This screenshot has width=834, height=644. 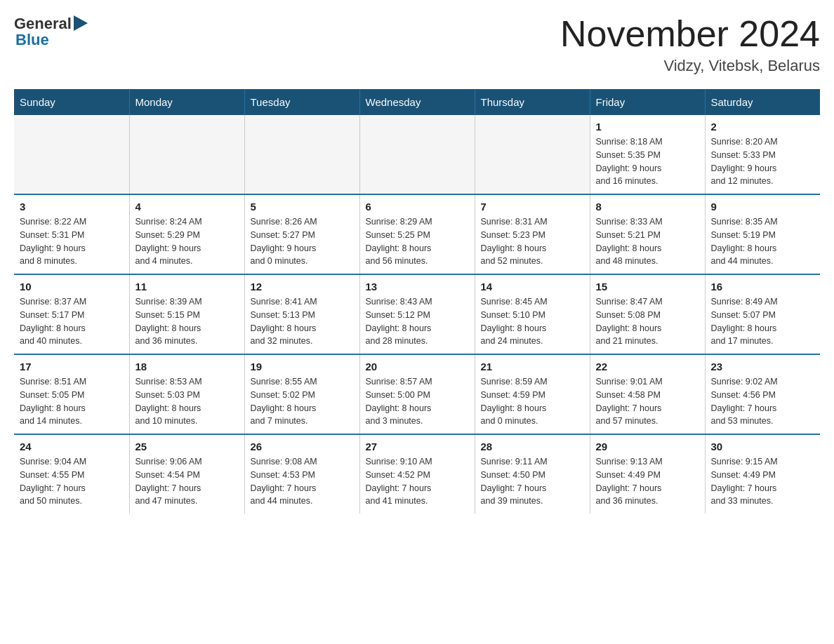 What do you see at coordinates (690, 45) in the screenshot?
I see `title-area: November 2024 Vidzy, Vitebsk, Belarus` at bounding box center [690, 45].